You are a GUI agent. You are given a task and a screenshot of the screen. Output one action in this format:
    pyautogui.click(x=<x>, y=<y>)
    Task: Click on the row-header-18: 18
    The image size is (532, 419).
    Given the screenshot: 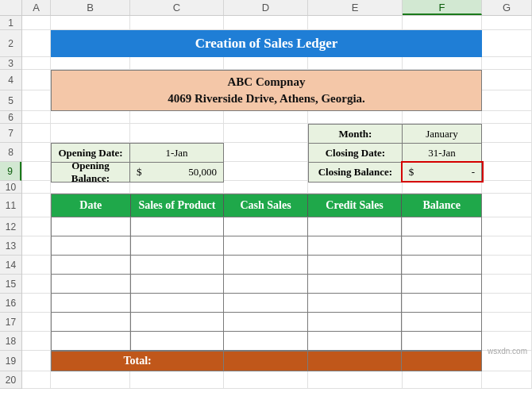 What is the action you would take?
    pyautogui.click(x=11, y=341)
    